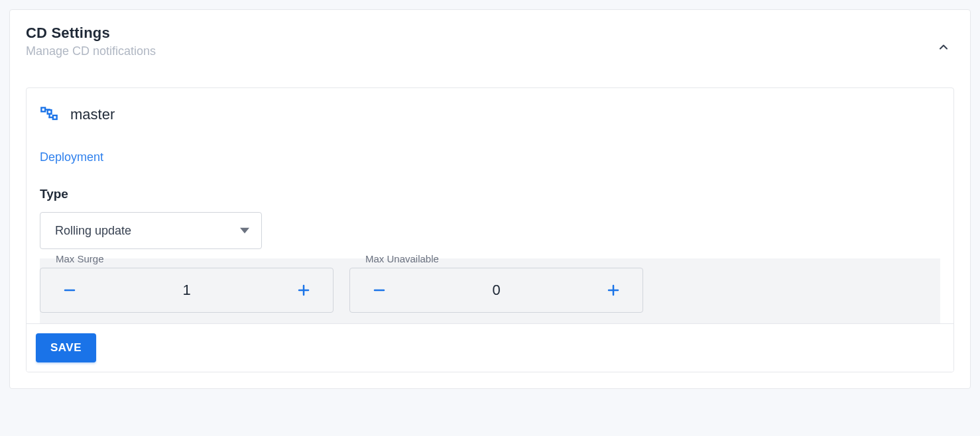 The image size is (980, 436). Describe the element at coordinates (186, 290) in the screenshot. I see `max-surge-value: 1` at that location.